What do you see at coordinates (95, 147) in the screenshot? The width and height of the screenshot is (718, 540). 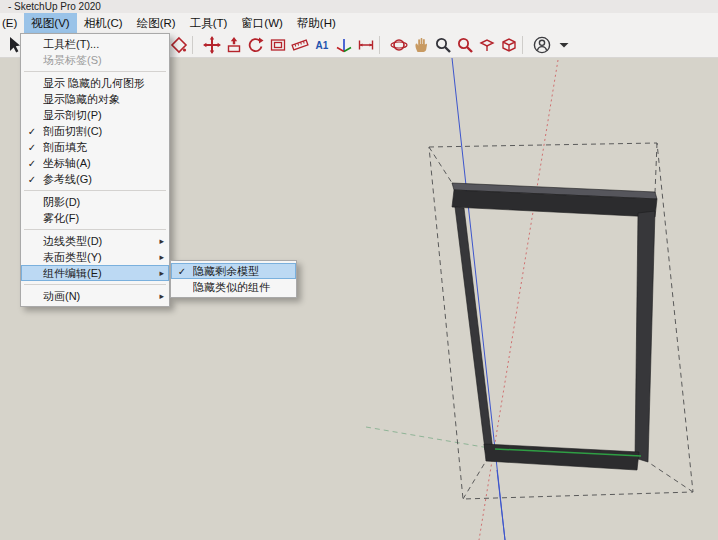 I see `menu-item-section-fill: ✓ 剖面填充` at bounding box center [95, 147].